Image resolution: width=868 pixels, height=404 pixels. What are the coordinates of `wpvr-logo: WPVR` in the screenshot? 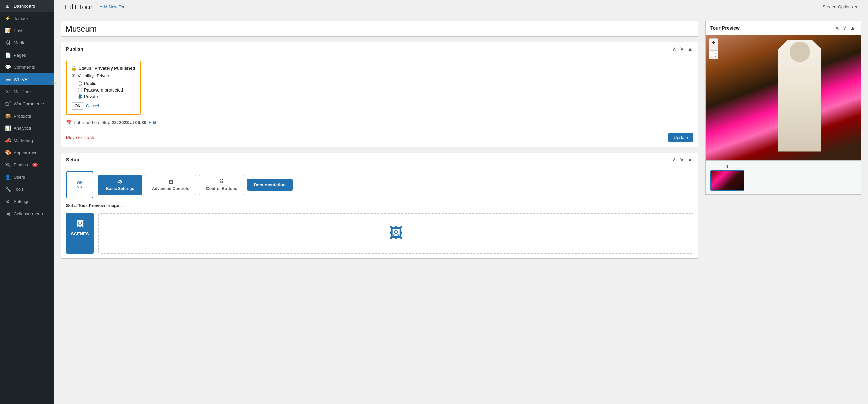 It's located at (80, 185).